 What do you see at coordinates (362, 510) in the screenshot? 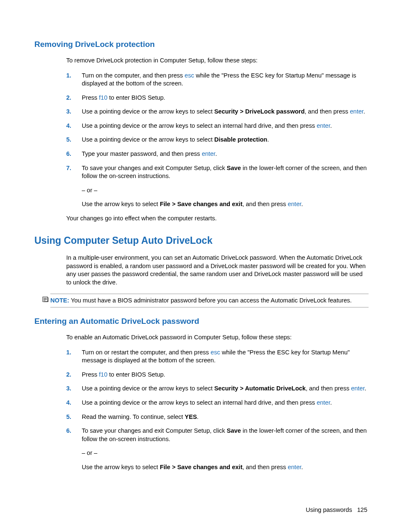
I see `footer-page-number: 125` at bounding box center [362, 510].